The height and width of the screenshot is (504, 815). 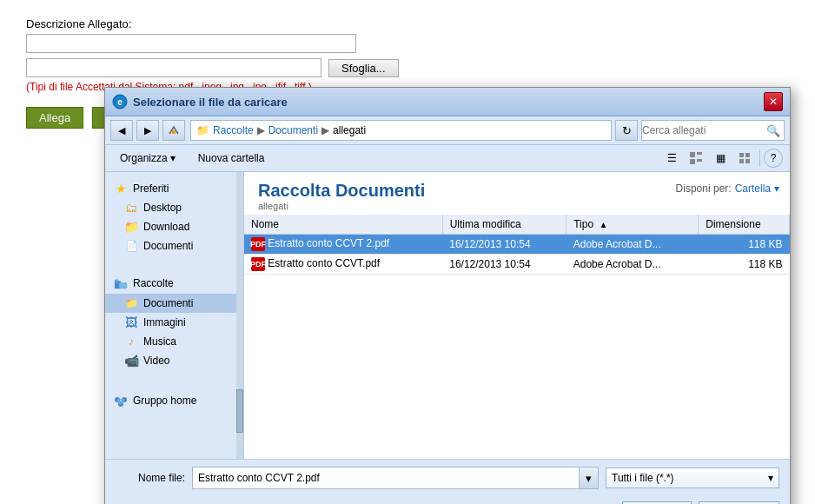 I want to click on col-tipo-label: Tipo, so click(x=584, y=224).